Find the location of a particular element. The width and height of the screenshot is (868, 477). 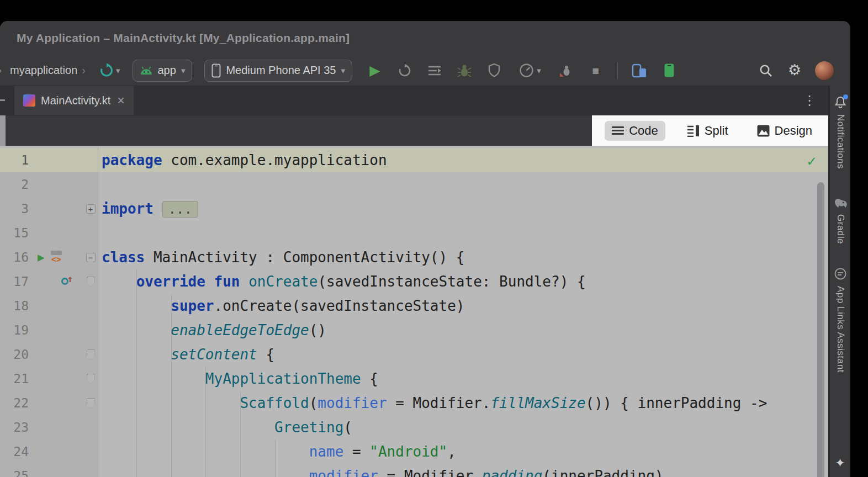

main-toolbar: › myapplication › ▾ app ▾ is located at coordinates (425, 71).